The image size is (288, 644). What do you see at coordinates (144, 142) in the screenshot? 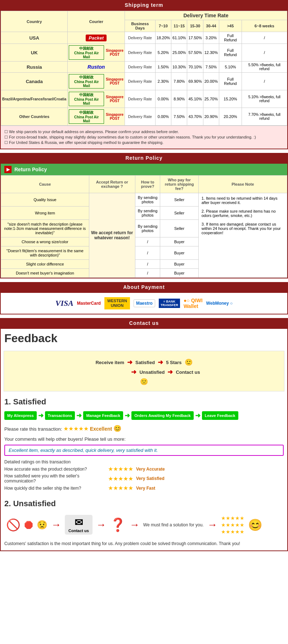
I see `shipping-note-3: ☐ For United States & Russia, we offer s…` at bounding box center [144, 142].